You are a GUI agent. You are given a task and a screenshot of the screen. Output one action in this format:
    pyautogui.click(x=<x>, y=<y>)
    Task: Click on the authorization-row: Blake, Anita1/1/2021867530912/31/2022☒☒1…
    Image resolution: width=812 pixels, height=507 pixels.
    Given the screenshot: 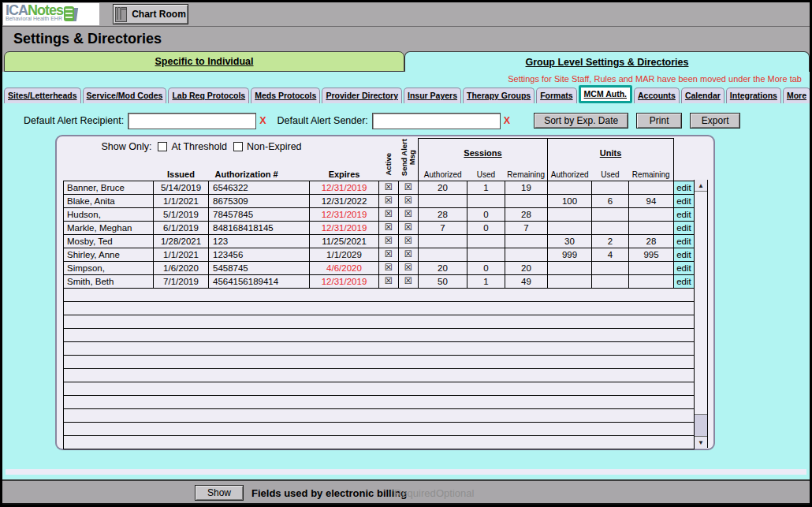 What is the action you would take?
    pyautogui.click(x=379, y=200)
    